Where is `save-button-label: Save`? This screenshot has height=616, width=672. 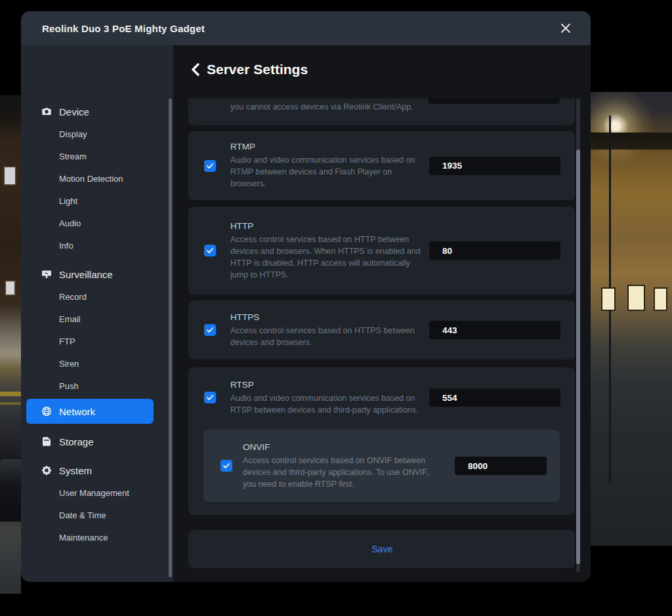 save-button-label: Save is located at coordinates (383, 549).